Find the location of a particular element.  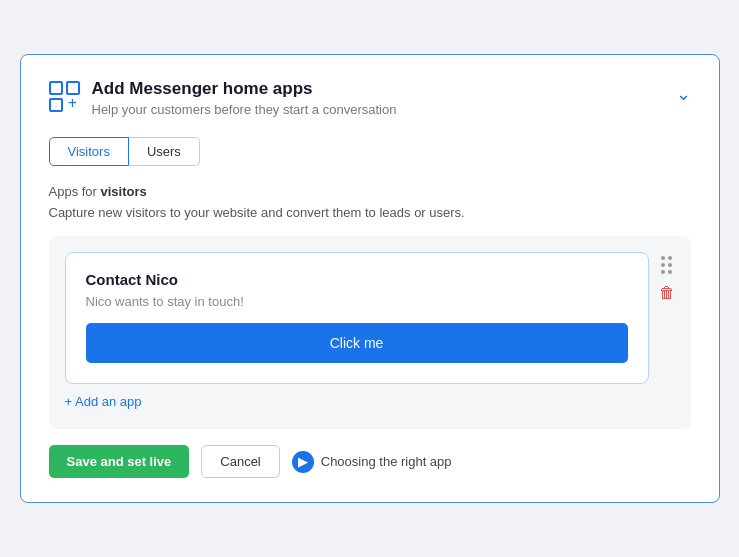

help-icon: ▶ is located at coordinates (303, 462).